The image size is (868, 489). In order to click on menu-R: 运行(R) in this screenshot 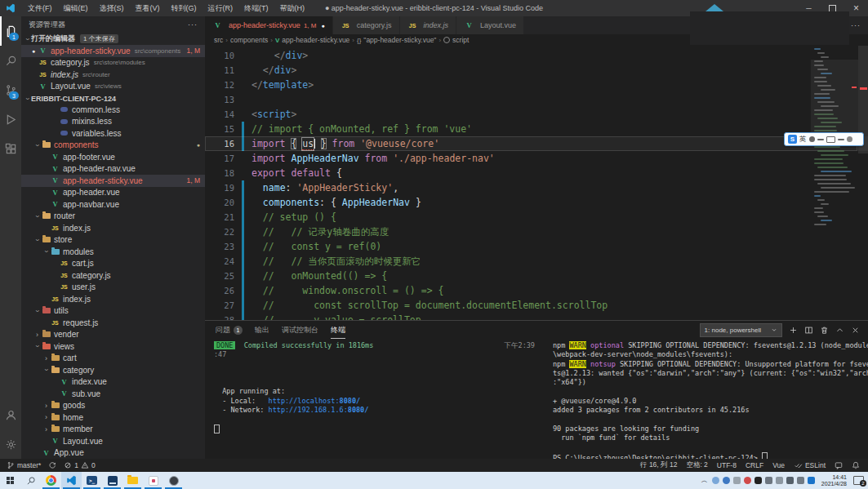, I will do `click(220, 8)`.